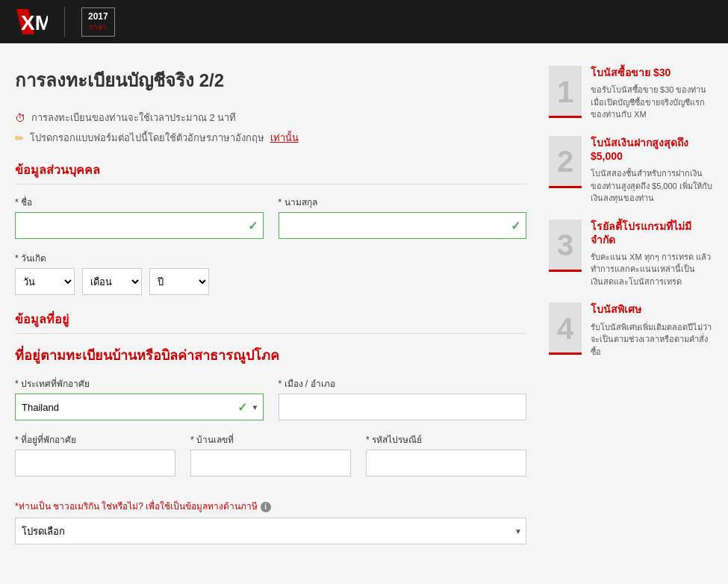  Describe the element at coordinates (45, 282) in the screenshot. I see `dob-day-select: วัน` at that location.